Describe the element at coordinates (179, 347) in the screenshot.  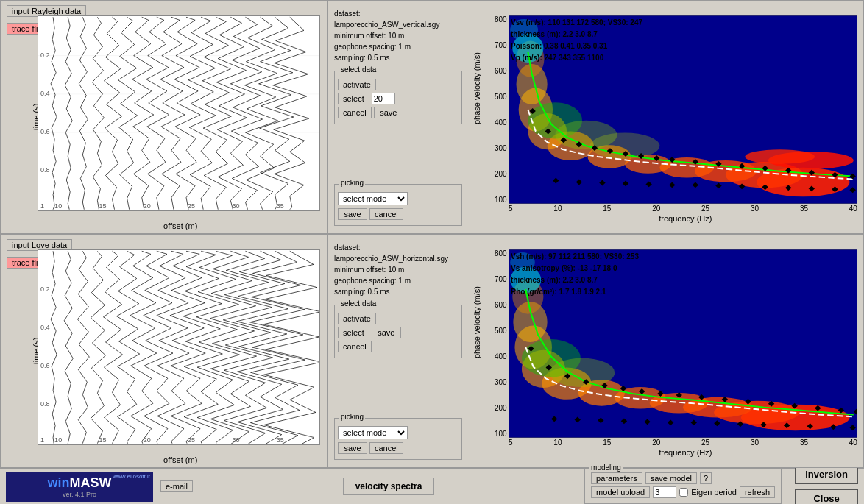
I see `love-trace-canvas: 0.2 0.4 0.6 0.8 1 10 15 20 25 30 35` at that location.